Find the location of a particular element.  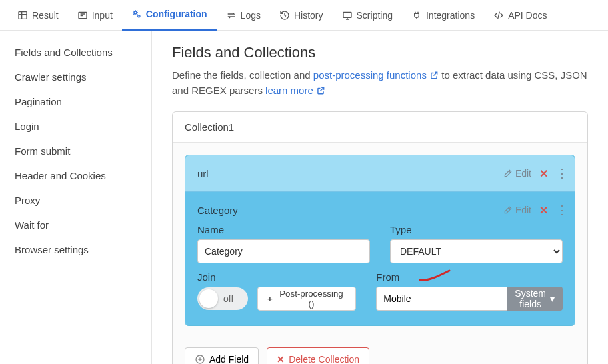

delete-label: Delete Collection is located at coordinates (324, 359).